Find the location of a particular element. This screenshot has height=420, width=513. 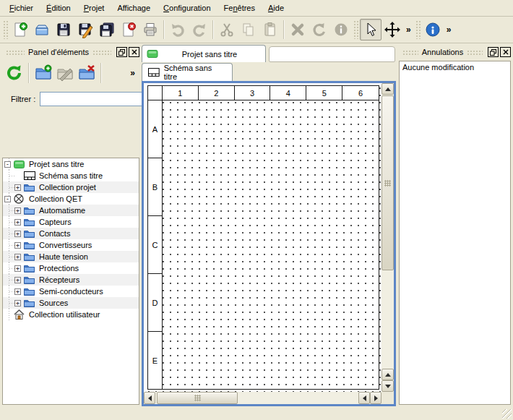

menu-fenetres: Fenêtres is located at coordinates (240, 8).